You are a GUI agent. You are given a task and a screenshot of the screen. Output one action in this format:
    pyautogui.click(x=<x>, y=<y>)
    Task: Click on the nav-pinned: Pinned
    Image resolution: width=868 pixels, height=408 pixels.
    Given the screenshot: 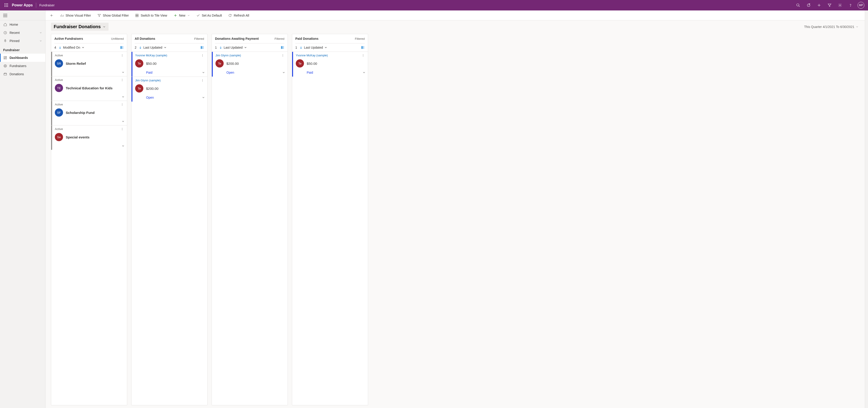 What is the action you would take?
    pyautogui.click(x=23, y=41)
    